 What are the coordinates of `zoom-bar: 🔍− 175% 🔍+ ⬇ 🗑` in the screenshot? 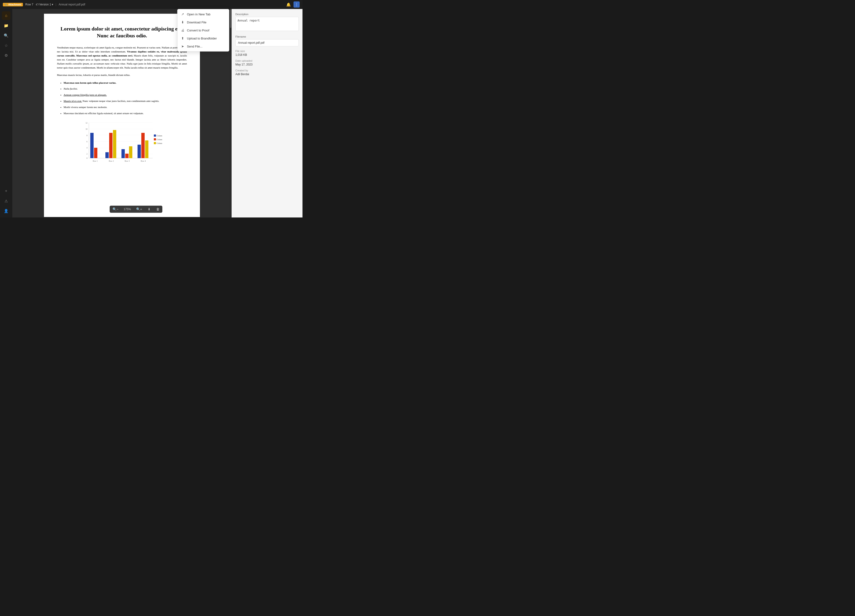 It's located at (136, 209).